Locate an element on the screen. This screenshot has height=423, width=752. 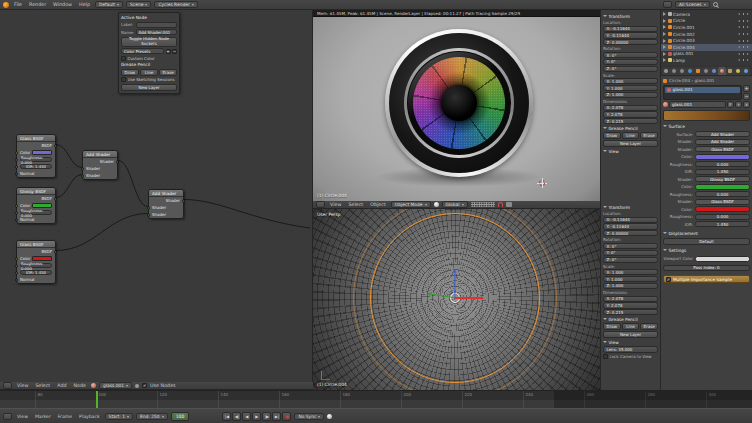
outliner-row: Circle.003 is located at coordinates (706, 40).